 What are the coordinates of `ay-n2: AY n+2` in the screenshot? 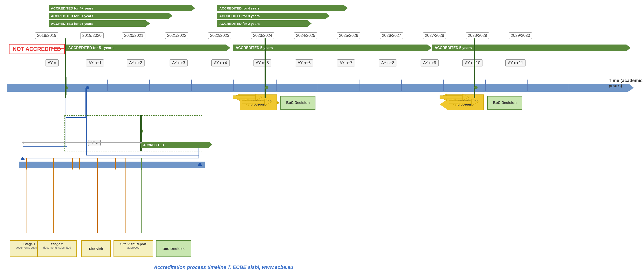 It's located at (136, 63).